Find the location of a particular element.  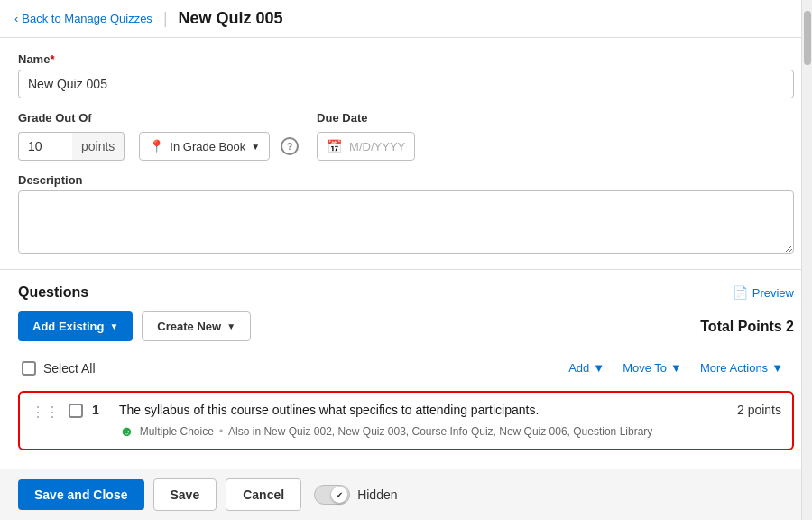

select-all-row: Select All Add ▼ Move To ▼ More Actions … is located at coordinates (406, 368).